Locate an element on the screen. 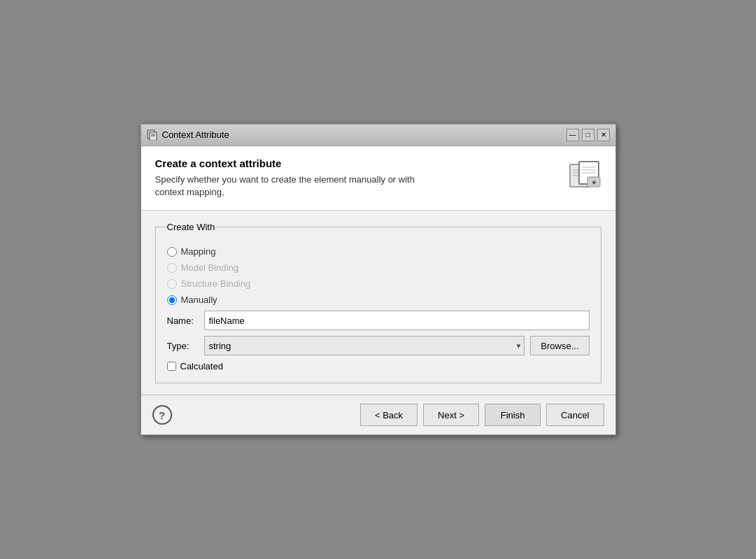 This screenshot has height=559, width=756. name-label: Name: is located at coordinates (183, 320).